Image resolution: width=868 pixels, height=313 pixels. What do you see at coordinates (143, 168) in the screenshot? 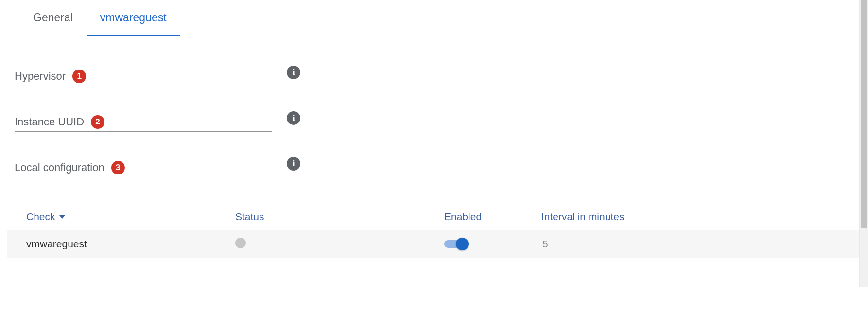
I see `local-config-input-wrap: Local configuration 3` at bounding box center [143, 168].